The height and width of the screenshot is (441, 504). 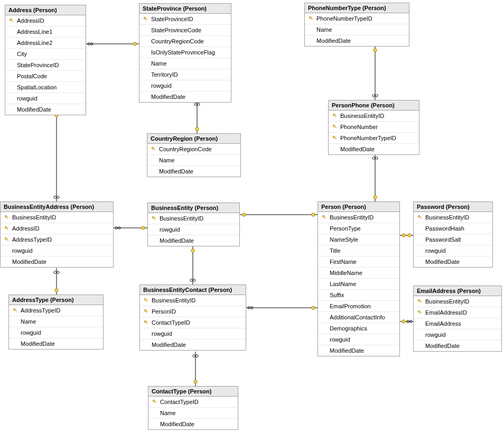 I want to click on column-name: PostalCode, so click(x=32, y=76).